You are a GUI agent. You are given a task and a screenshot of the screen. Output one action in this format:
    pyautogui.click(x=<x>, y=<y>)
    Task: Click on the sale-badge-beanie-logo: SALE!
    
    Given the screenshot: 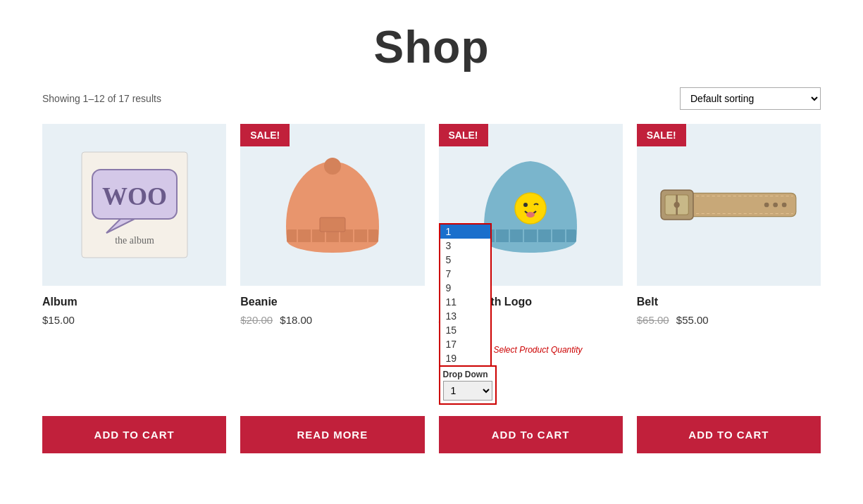 What is the action you would take?
    pyautogui.click(x=464, y=135)
    